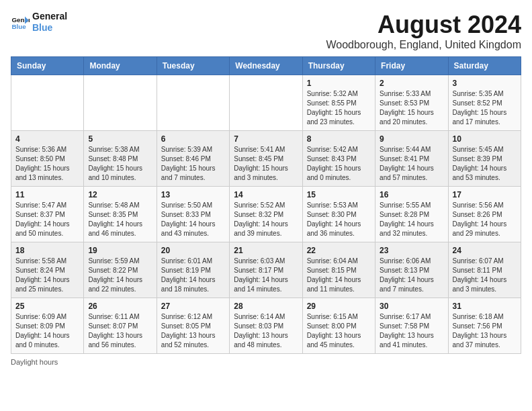  Describe the element at coordinates (120, 250) in the screenshot. I see `day-number: 19` at that location.